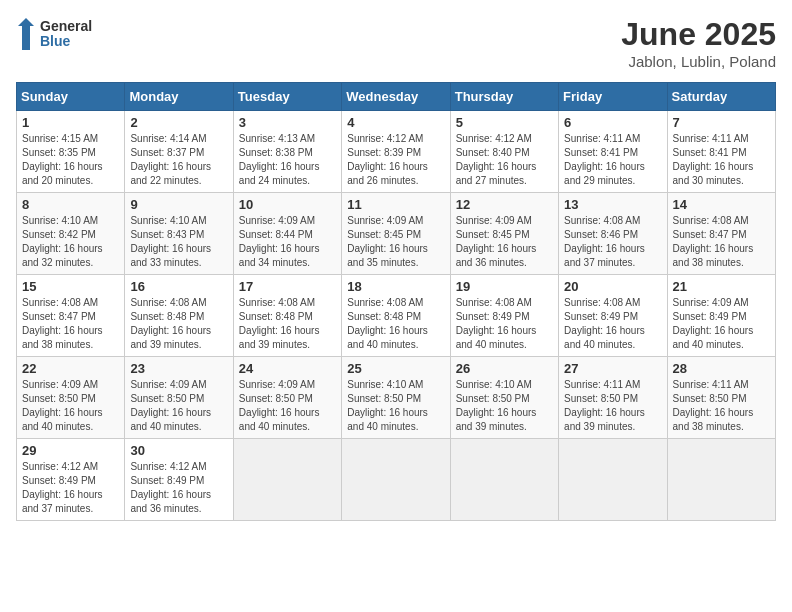 The image size is (792, 612). I want to click on sunset-text: Sunset: 8:47 PM, so click(59, 316).